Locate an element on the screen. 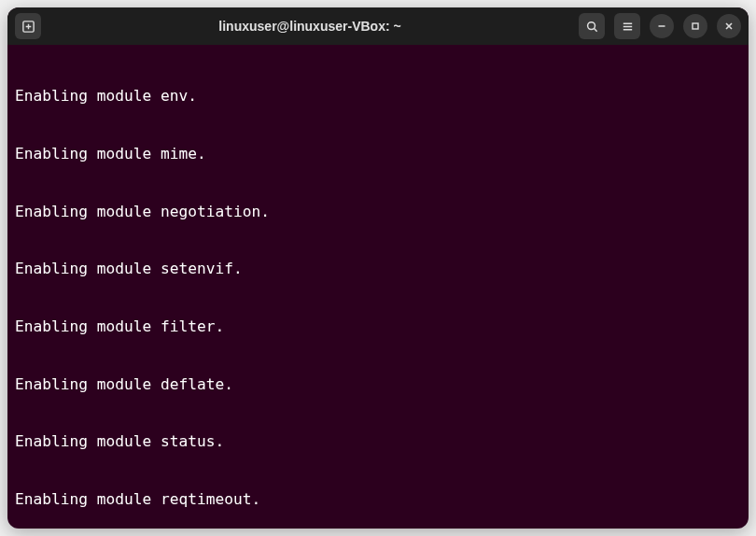 Image resolution: width=756 pixels, height=536 pixels. terminal-line: Enabling module status. is located at coordinates (378, 443).